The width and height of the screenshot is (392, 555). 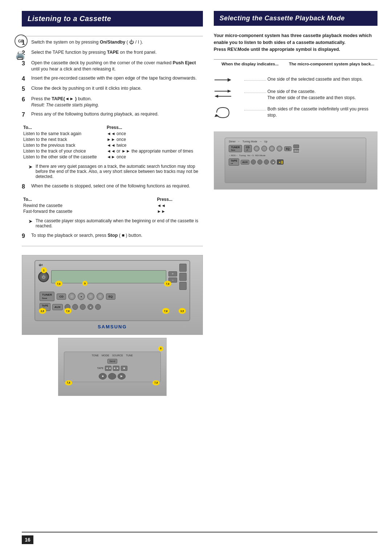 I want to click on cassette-icon: 🖨️, so click(x=20, y=56).